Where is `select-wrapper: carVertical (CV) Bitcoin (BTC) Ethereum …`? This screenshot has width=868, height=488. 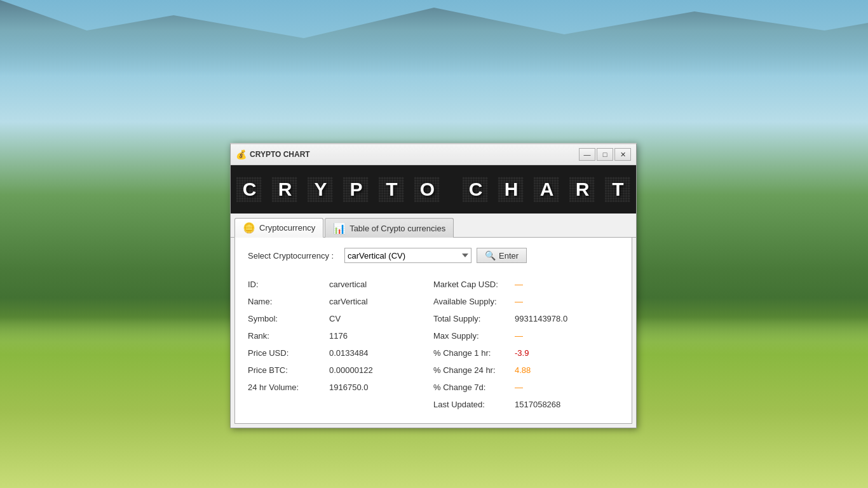
select-wrapper: carVertical (CV) Bitcoin (BTC) Ethereum … is located at coordinates (436, 255).